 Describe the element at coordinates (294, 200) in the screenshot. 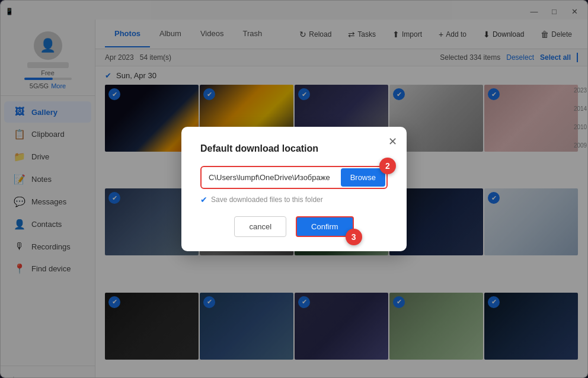

I see `modal-hint: ✔ Save downloaded files to this folder` at that location.